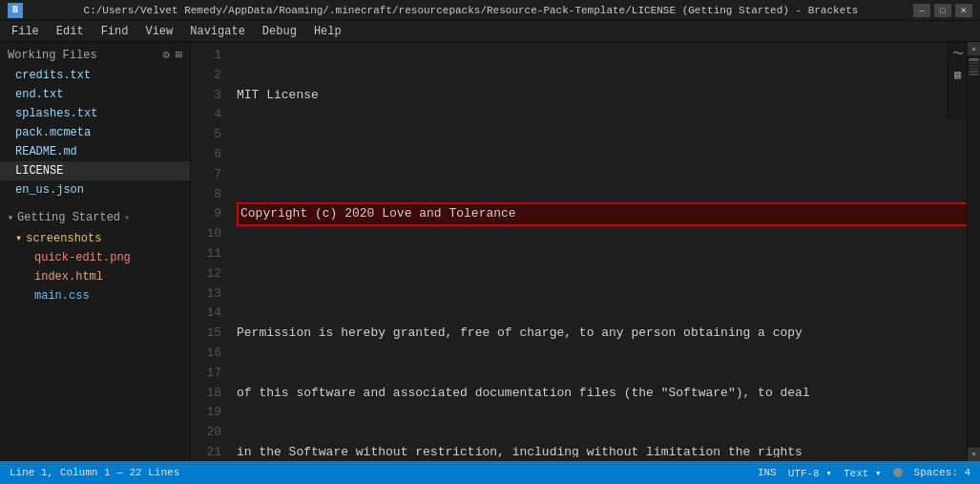 The height and width of the screenshot is (484, 980). I want to click on maximize-button: □, so click(943, 11).